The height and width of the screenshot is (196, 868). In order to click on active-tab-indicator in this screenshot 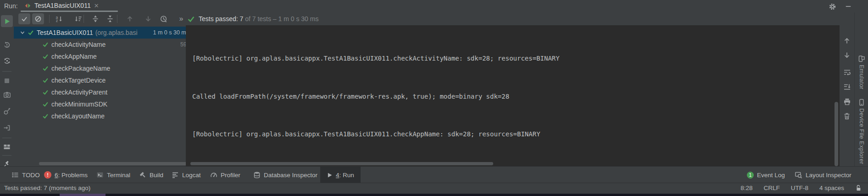, I will do `click(69, 11)`.